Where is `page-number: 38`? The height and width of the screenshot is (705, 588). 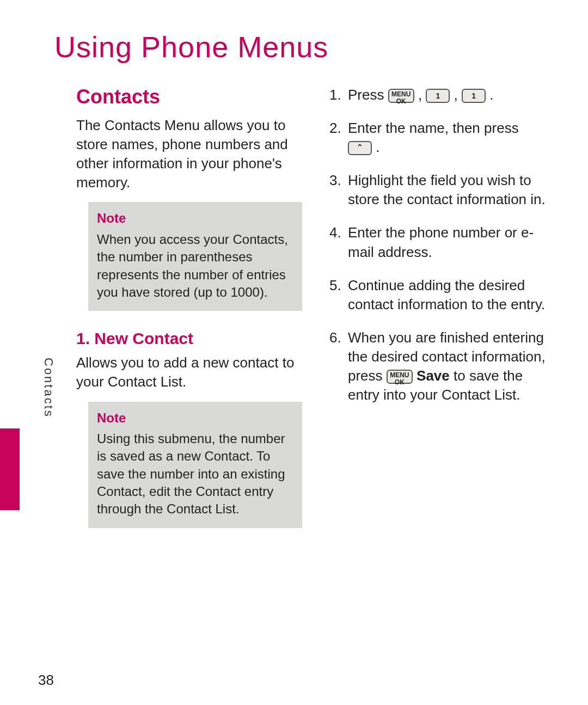 page-number: 38 is located at coordinates (46, 681).